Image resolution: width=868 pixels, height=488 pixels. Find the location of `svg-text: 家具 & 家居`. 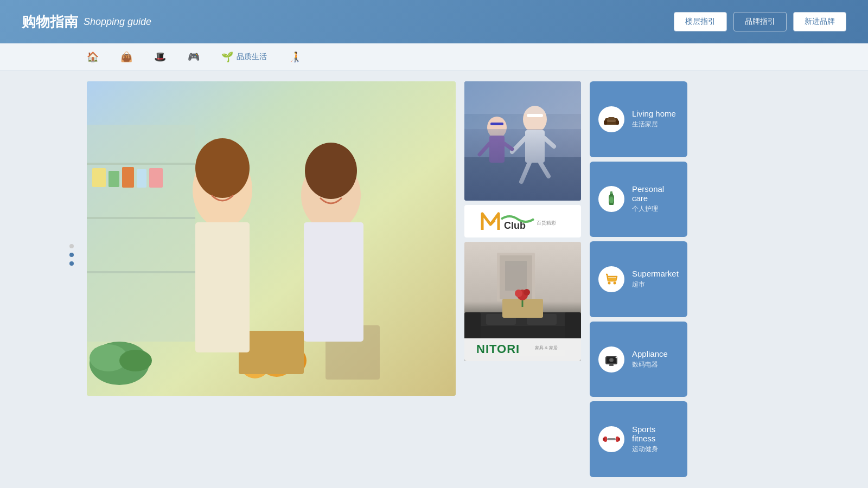

svg-text: 家具 & 家居 is located at coordinates (546, 348).